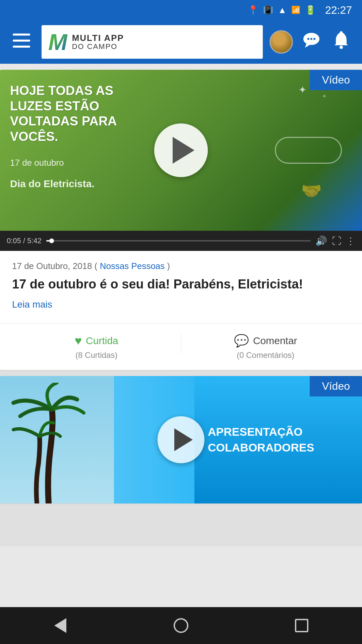 Image resolution: width=362 pixels, height=644 pixels. I want to click on video-sub-text1: 17 de outubro, so click(64, 163).